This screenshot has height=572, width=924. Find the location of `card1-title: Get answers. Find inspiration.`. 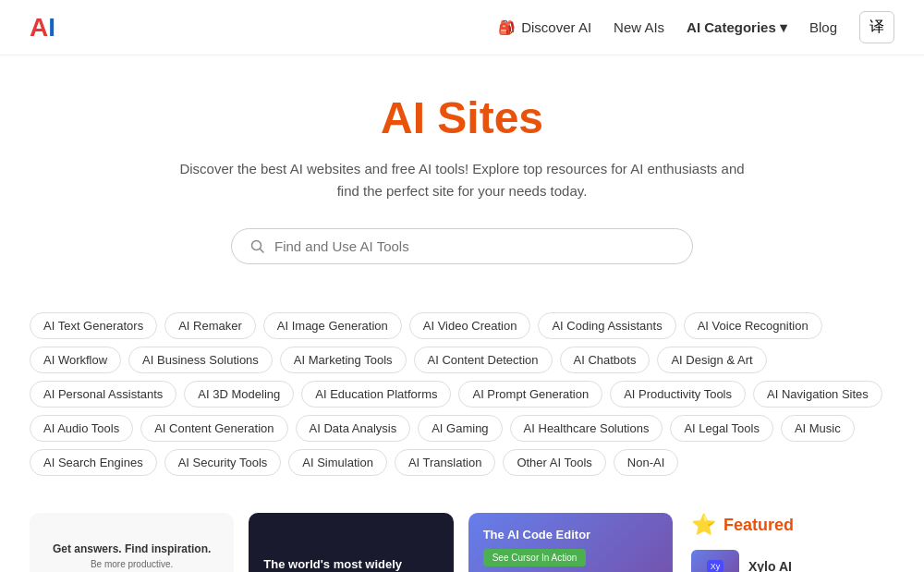

card1-title: Get answers. Find inspiration. is located at coordinates (131, 549).